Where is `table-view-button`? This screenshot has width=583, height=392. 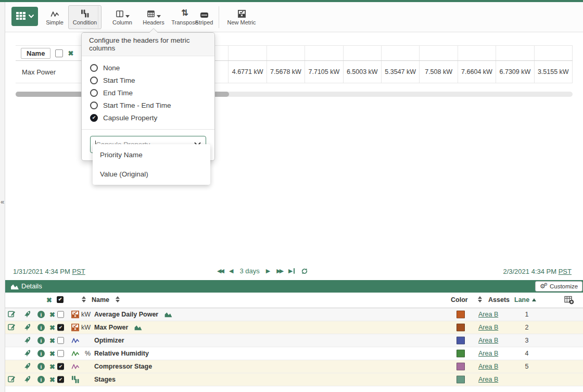 table-view-button is located at coordinates (25, 17).